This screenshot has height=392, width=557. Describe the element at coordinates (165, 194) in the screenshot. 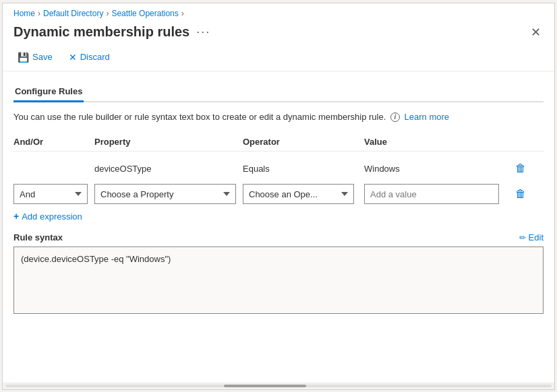

I see `property-dropdown: Choose a Property` at that location.